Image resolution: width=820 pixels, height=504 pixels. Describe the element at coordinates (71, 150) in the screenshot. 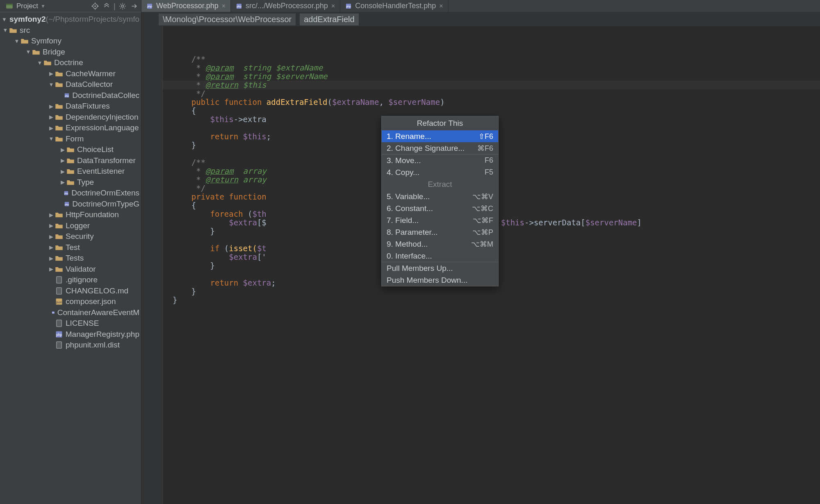

I see `tree-row: ▶ChoiceList` at that location.